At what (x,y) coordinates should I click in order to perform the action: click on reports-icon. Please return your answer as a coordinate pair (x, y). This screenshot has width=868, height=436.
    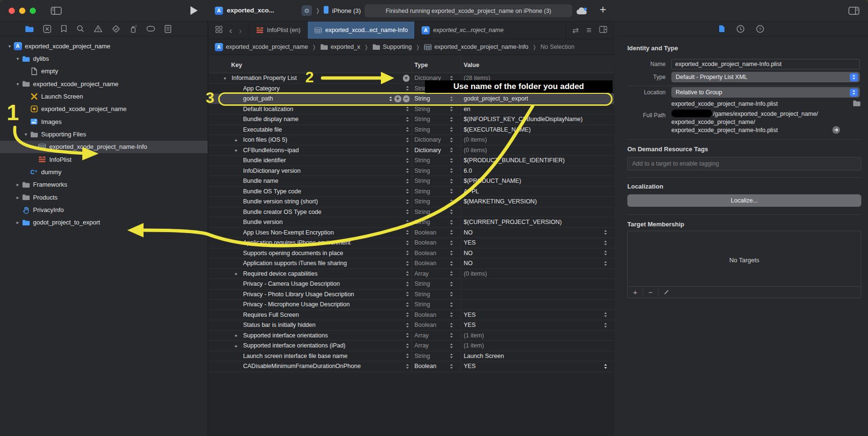
    Looking at the image, I should click on (168, 29).